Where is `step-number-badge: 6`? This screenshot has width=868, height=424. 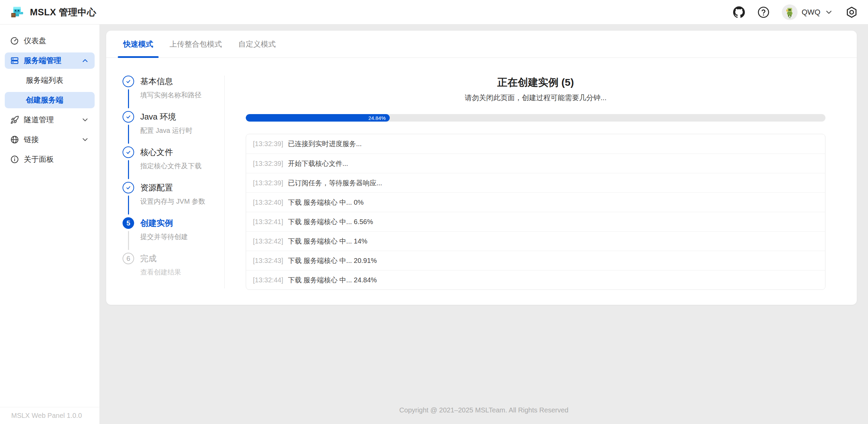
step-number-badge: 6 is located at coordinates (128, 258).